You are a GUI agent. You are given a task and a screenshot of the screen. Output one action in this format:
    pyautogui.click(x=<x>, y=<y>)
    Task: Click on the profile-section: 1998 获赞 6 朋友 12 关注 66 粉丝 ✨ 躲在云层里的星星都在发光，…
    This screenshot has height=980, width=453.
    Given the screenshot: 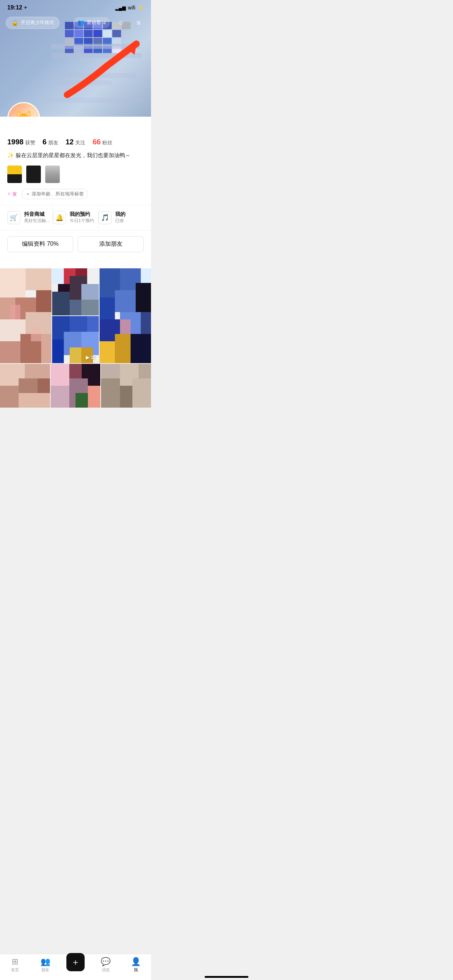 What is the action you would take?
    pyautogui.click(x=75, y=192)
    